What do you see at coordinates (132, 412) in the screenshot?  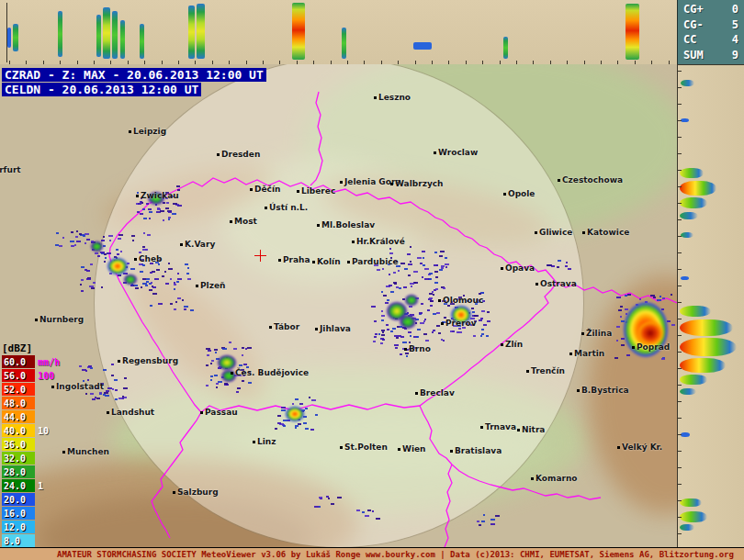 I see `city-name: Landshut` at bounding box center [132, 412].